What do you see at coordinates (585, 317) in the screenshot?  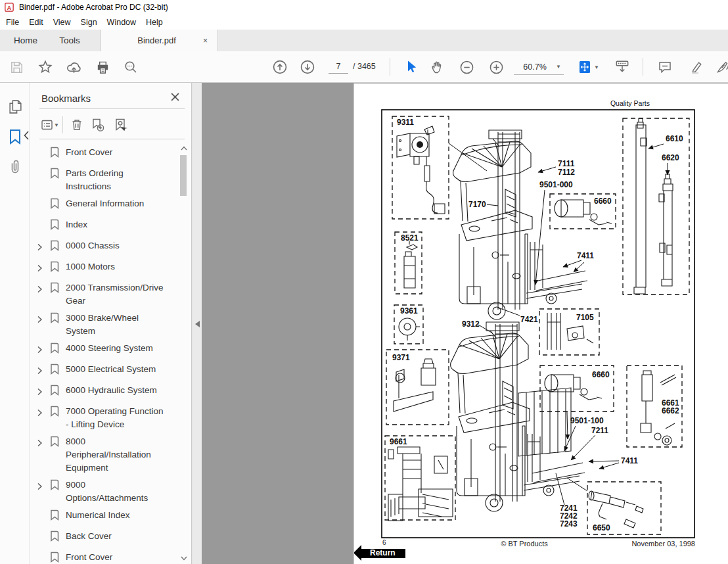 I see `part-label-7105: 7105` at bounding box center [585, 317].